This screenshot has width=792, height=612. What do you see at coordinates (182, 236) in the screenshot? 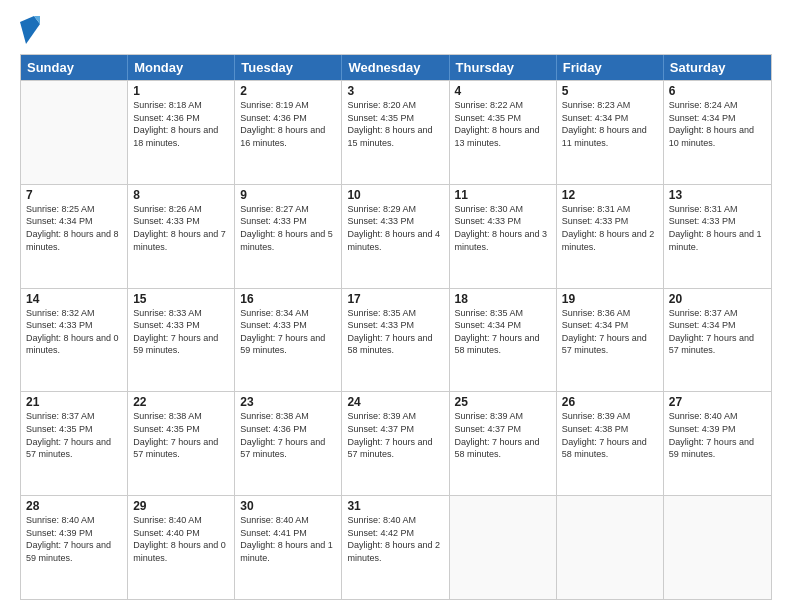
I see `day-cell: 8Sunrise: 8:26 AM Sunset: 4:33 PM Daylig…` at bounding box center [182, 236].